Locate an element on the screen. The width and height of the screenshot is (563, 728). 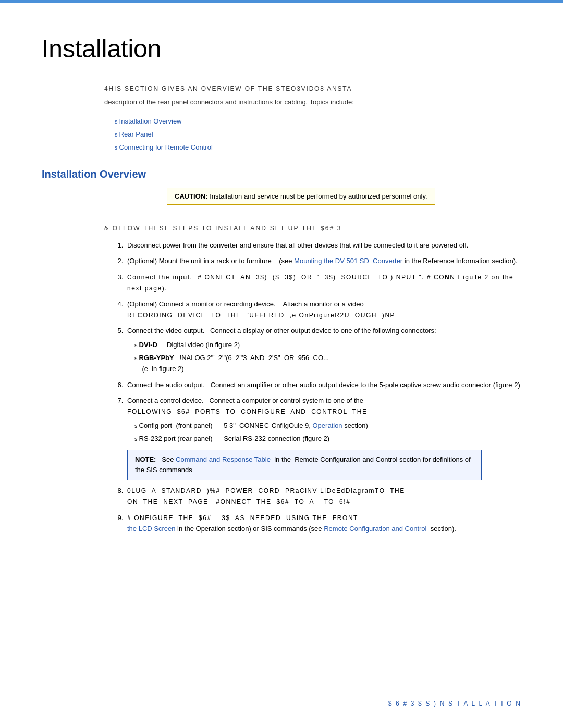
note-box: NOTE: See Command and Response Table in … is located at coordinates (304, 465).